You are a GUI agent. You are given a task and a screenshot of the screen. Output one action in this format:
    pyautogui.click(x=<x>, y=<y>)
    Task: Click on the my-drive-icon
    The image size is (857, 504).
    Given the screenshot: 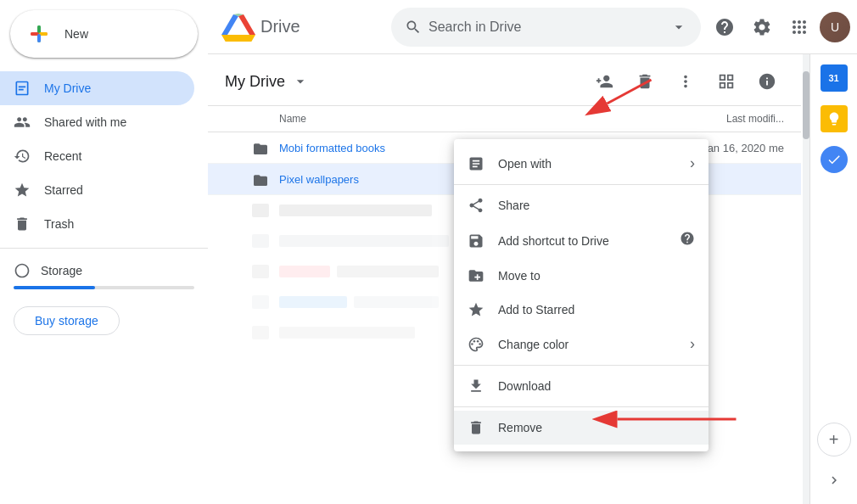 What is the action you would take?
    pyautogui.click(x=22, y=88)
    